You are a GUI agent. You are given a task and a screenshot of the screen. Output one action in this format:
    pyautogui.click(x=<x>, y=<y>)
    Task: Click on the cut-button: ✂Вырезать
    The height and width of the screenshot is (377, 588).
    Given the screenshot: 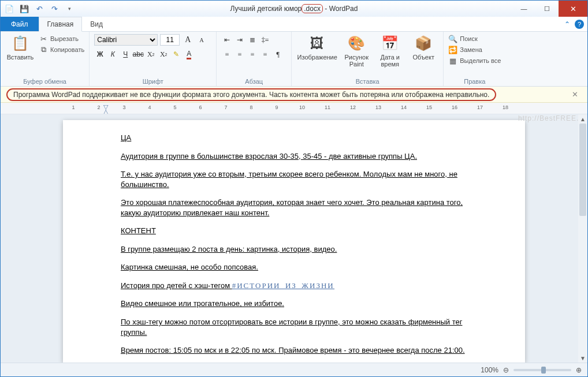 What is the action you would take?
    pyautogui.click(x=61, y=39)
    